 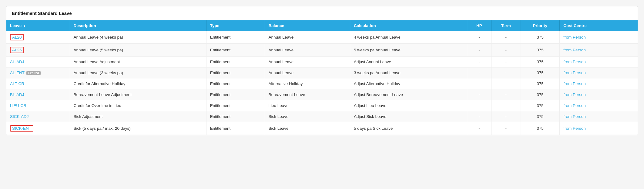 I want to click on table-row: BL-ADJBereavement Leave AdjustmentEntitl…, so click(x=322, y=95).